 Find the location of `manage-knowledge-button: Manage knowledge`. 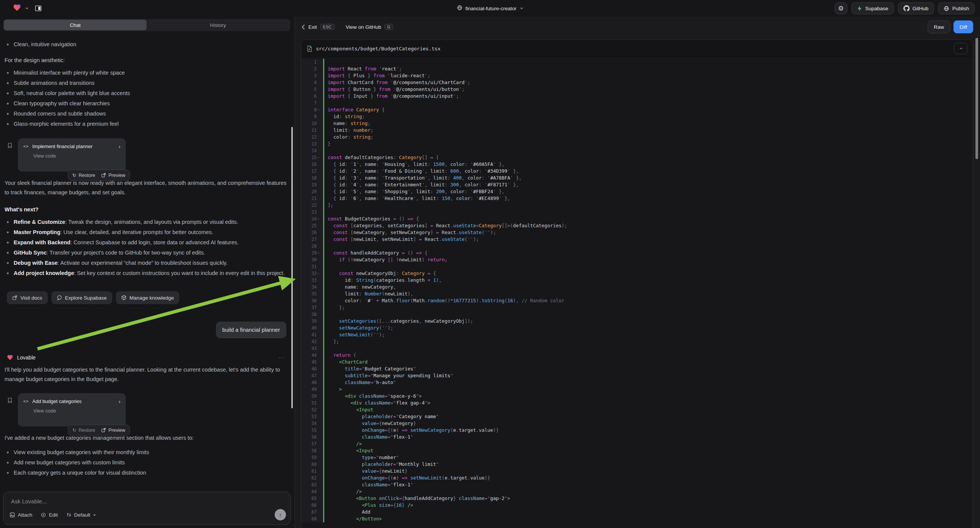

manage-knowledge-button: Manage knowledge is located at coordinates (148, 298).